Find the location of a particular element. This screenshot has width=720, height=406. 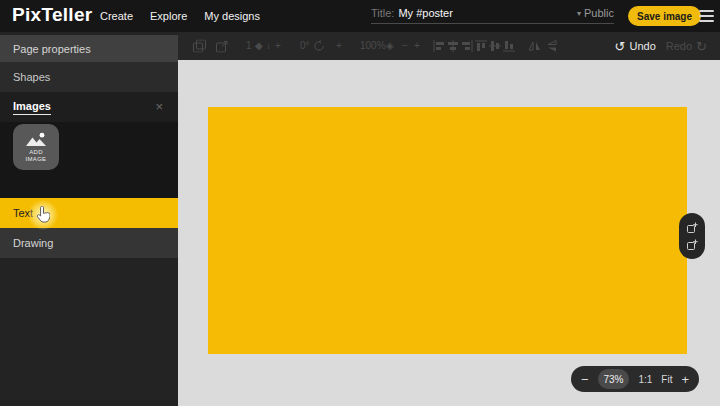

redo-button: Redo ↻ is located at coordinates (686, 46).